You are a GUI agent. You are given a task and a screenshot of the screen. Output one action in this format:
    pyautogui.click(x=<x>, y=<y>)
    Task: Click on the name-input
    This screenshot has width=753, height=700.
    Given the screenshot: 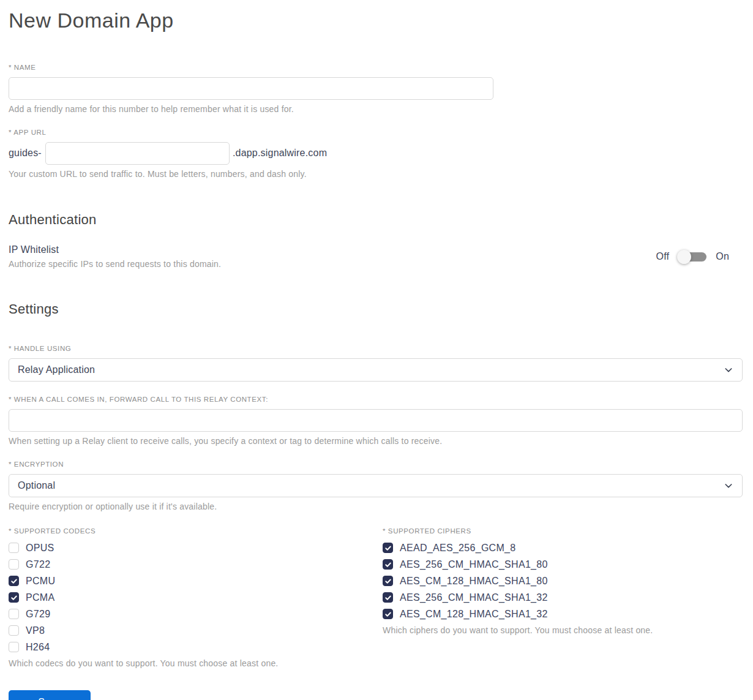 What is the action you would take?
    pyautogui.click(x=251, y=88)
    